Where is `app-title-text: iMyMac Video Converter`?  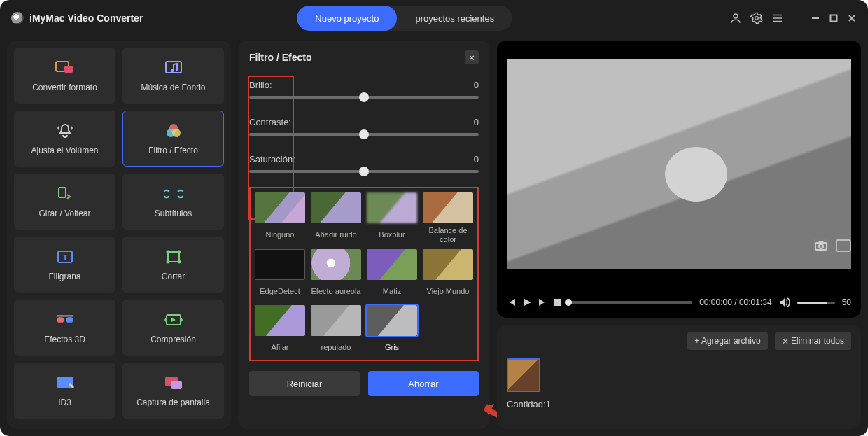 app-title-text: iMyMac Video Converter is located at coordinates (86, 18).